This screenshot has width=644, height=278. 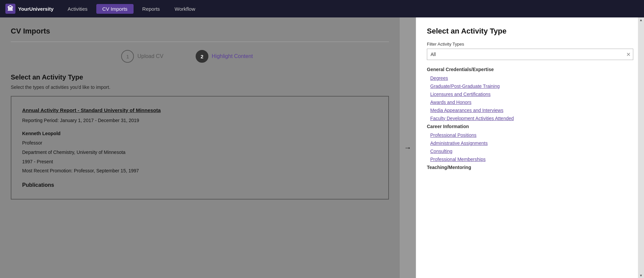 I want to click on activity-awards: Awards and Honors, so click(x=532, y=102).